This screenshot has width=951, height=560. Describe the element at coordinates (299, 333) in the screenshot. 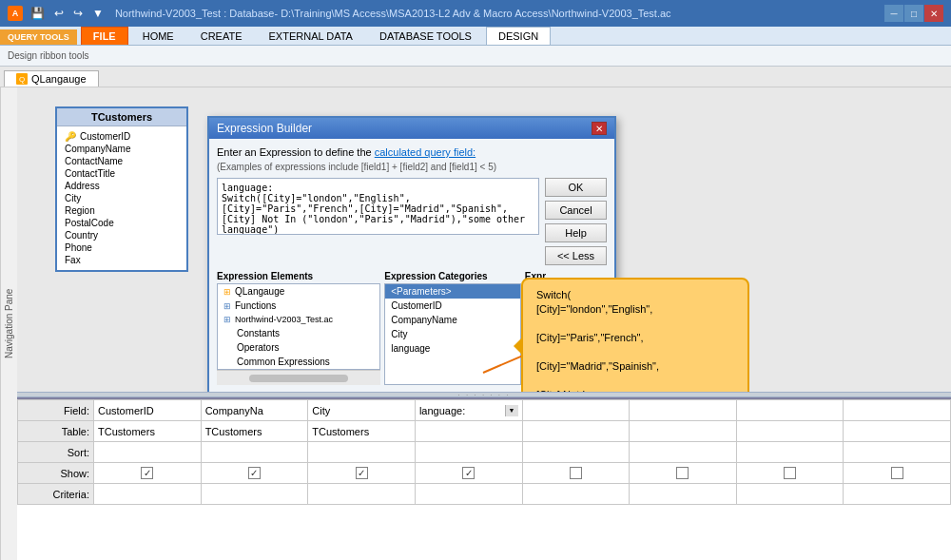

I see `element-constants: Constants` at that location.